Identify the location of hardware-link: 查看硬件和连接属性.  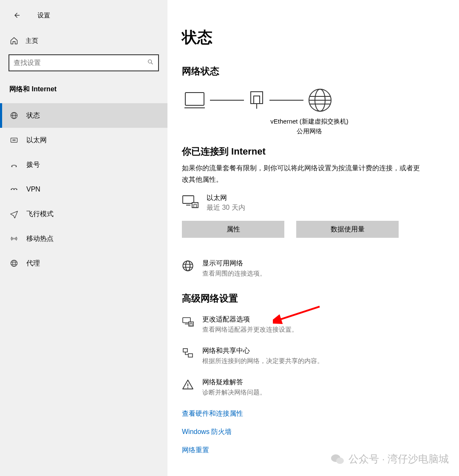
(312, 414).